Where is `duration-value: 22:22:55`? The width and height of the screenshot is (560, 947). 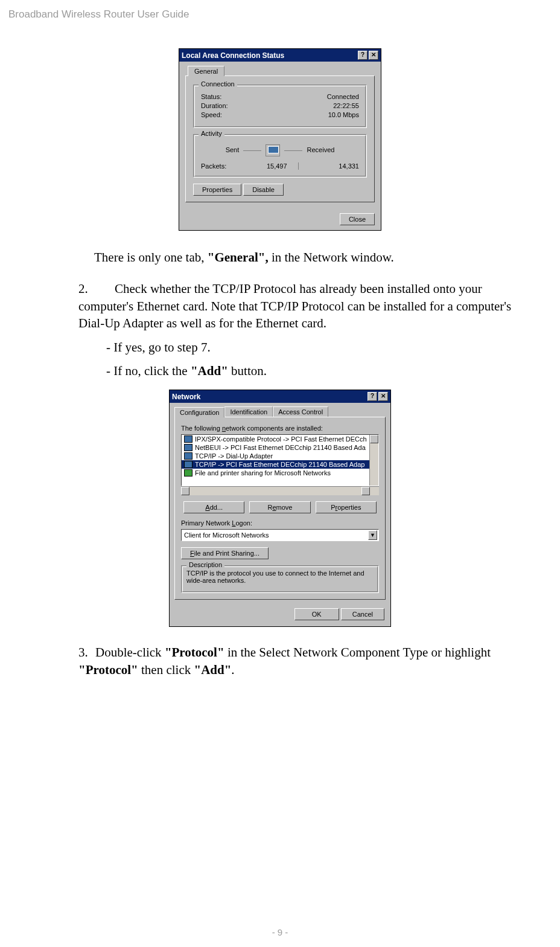 duration-value: 22:22:55 is located at coordinates (346, 106).